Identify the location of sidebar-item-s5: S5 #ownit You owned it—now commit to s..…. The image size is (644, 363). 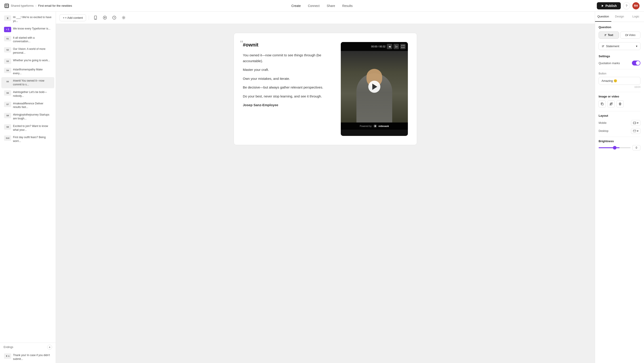
(28, 83).